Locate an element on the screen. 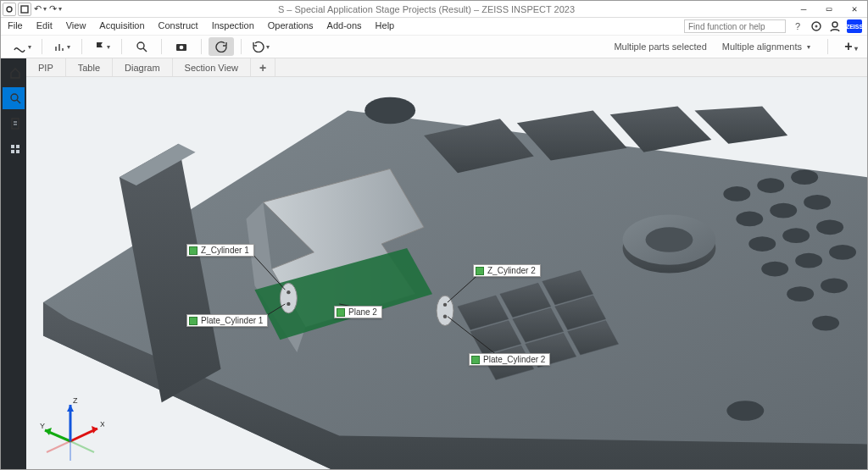  tab-table: Table is located at coordinates (90, 68).